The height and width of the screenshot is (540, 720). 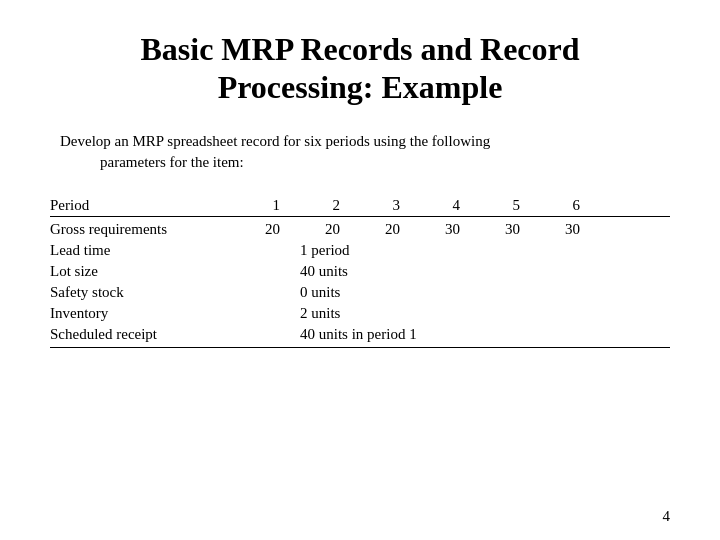 What do you see at coordinates (365, 162) in the screenshot?
I see `desc-line2: parameters for the item:` at bounding box center [365, 162].